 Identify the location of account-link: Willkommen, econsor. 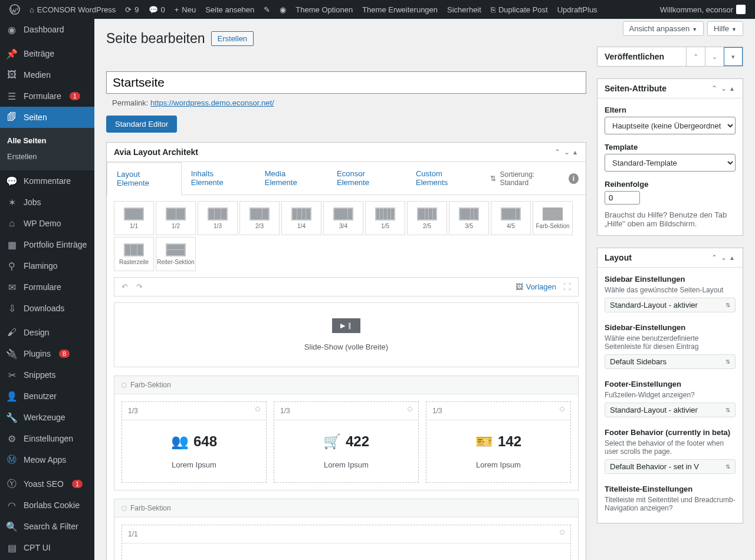
(703, 9).